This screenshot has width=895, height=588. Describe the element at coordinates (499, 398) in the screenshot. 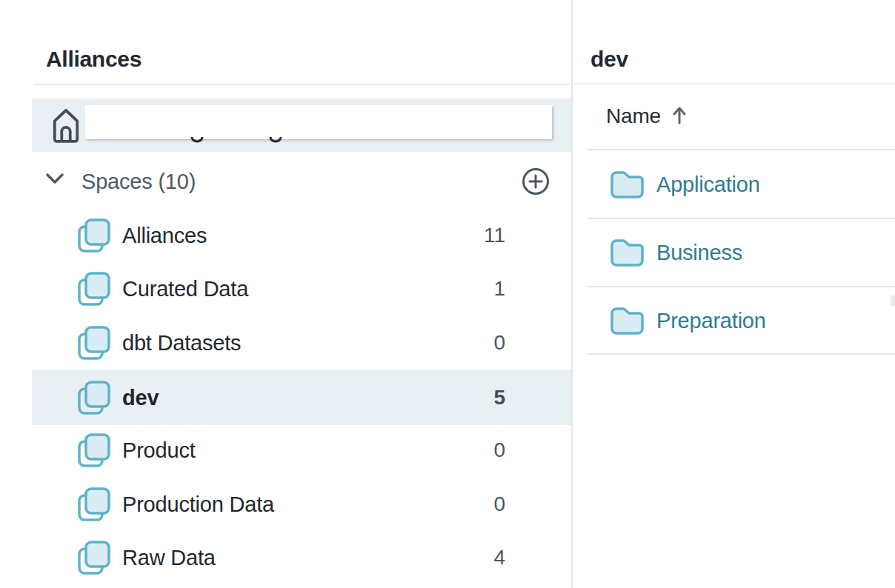

I see `space-count: 5` at that location.